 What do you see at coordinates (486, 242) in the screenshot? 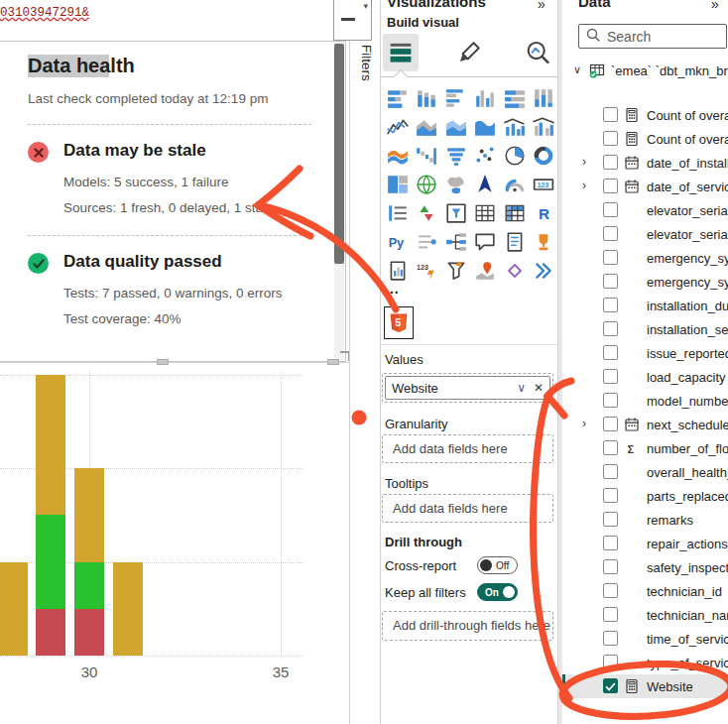
I see `q-and-a-icon` at bounding box center [486, 242].